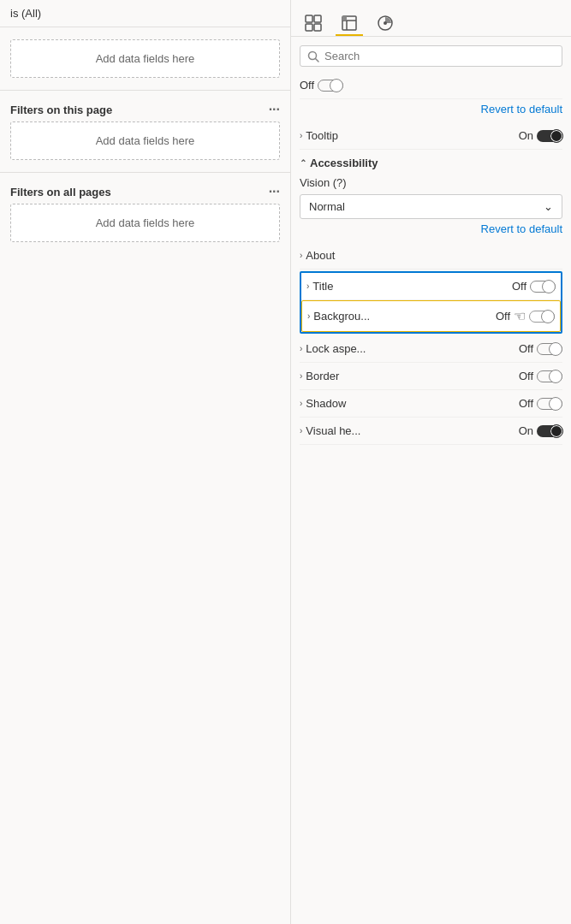 This screenshot has height=924, width=571. Describe the element at coordinates (431, 431) in the screenshot. I see `visual-header-row: › Visual he... On` at that location.